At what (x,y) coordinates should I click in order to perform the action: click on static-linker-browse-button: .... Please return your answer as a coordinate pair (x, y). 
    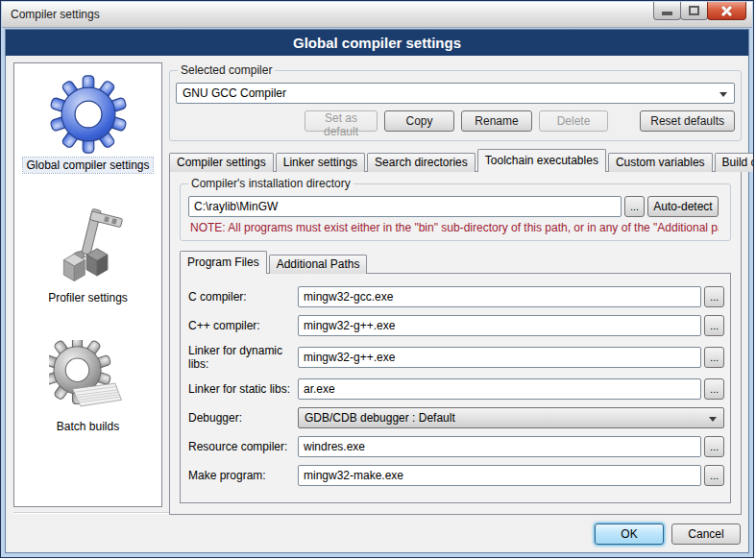
    Looking at the image, I should click on (715, 389).